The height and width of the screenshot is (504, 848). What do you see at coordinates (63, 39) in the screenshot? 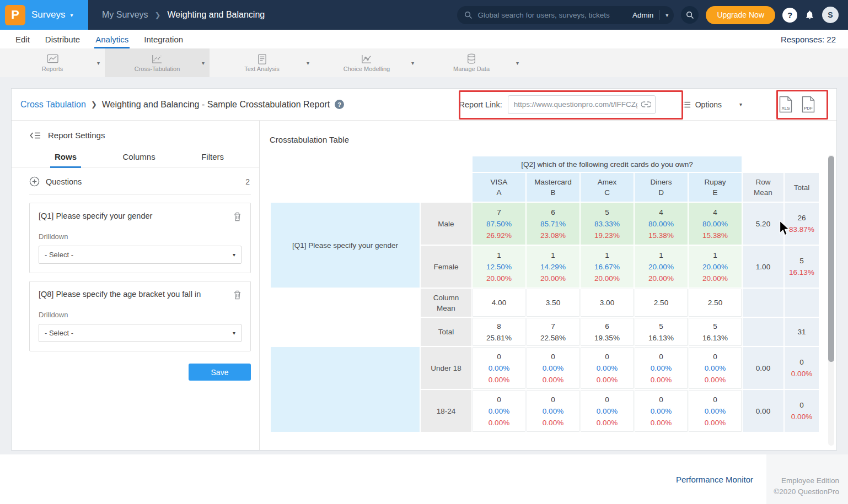
I see `nav-distribute: Distribute` at bounding box center [63, 39].